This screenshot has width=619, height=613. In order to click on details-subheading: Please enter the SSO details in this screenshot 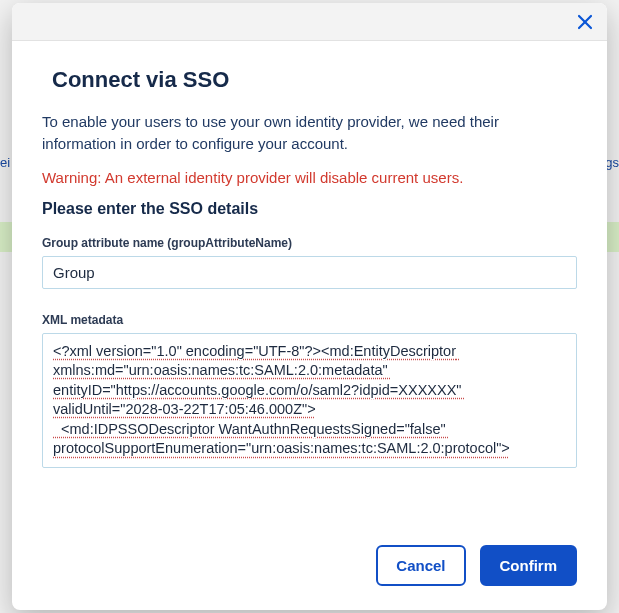, I will do `click(310, 209)`.